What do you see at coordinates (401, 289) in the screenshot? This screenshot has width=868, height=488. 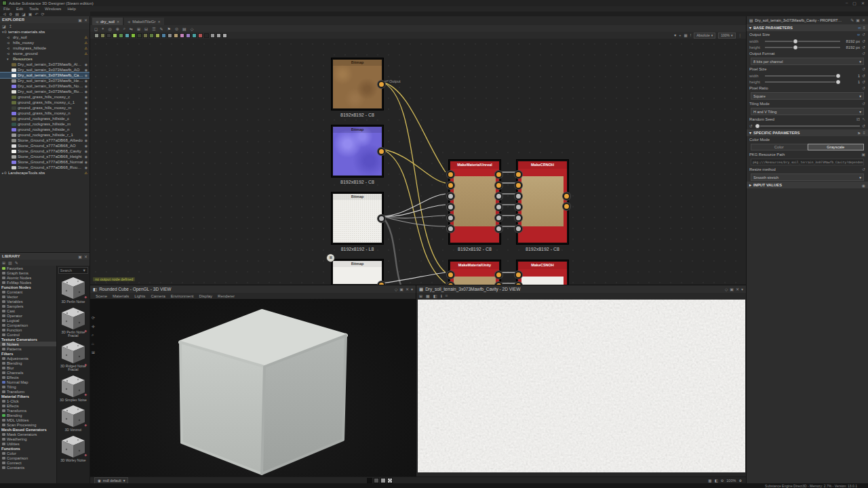 I see `dock-icon: ▣` at bounding box center [401, 289].